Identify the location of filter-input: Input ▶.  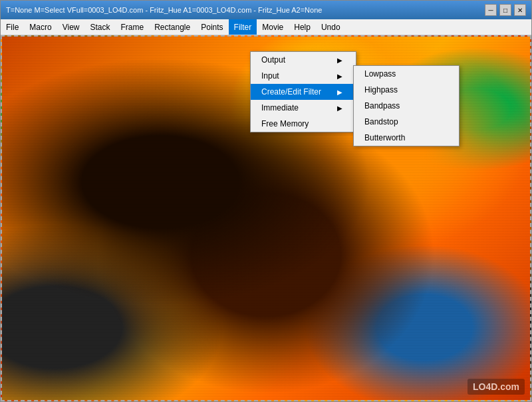
(303, 76).